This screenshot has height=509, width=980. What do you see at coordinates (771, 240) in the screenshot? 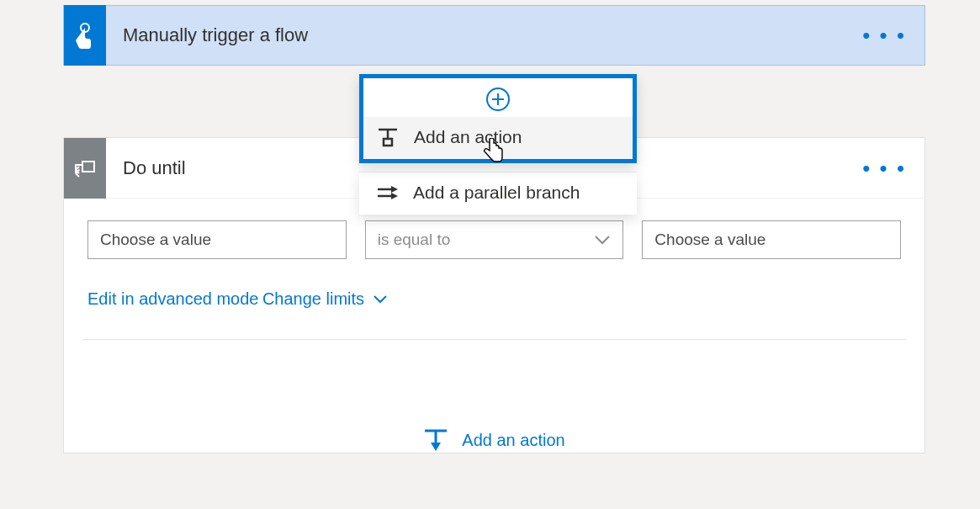
I see `condition-right-input` at bounding box center [771, 240].